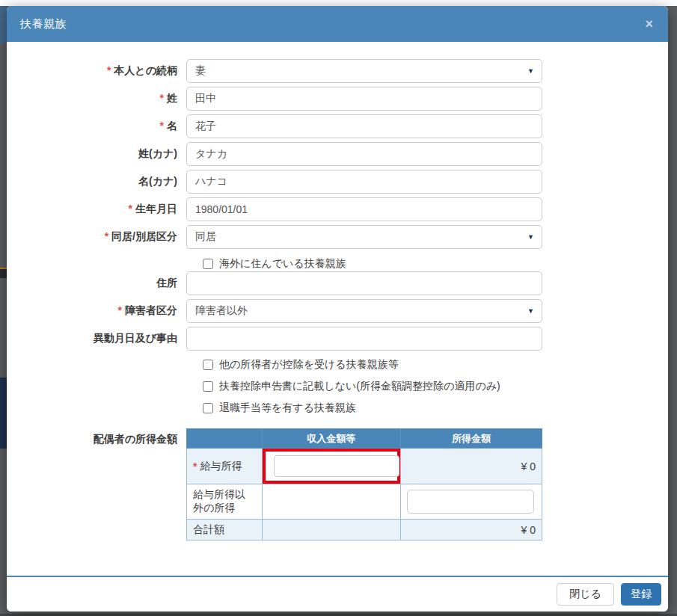  What do you see at coordinates (97, 437) in the screenshot?
I see `spouse-income-label: 配偶者の所得金額` at bounding box center [97, 437].